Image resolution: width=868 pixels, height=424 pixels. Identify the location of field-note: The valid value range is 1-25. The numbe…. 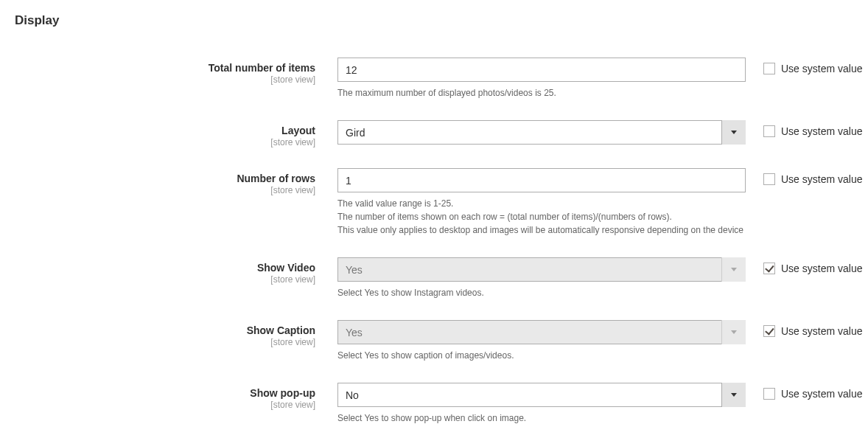
(542, 217).